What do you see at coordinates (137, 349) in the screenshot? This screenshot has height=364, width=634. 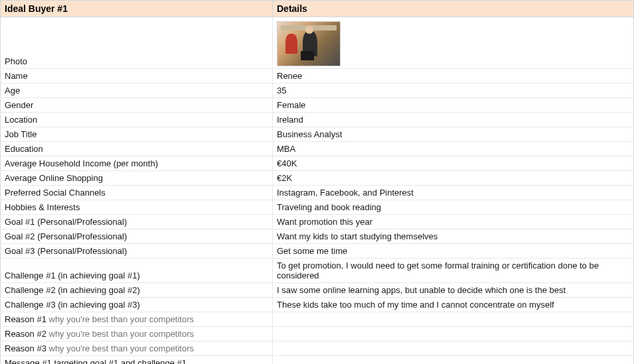 I see `row-label: Reason #3 why you're best than your comp…` at bounding box center [137, 349].